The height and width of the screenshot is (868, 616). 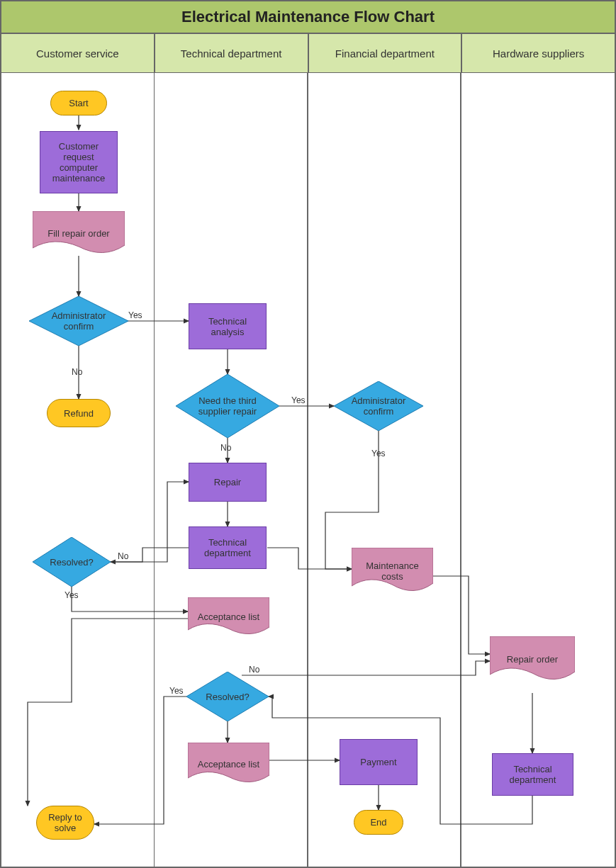 What do you see at coordinates (228, 406) in the screenshot?
I see `node-need-third: Need the third supplier repair` at bounding box center [228, 406].